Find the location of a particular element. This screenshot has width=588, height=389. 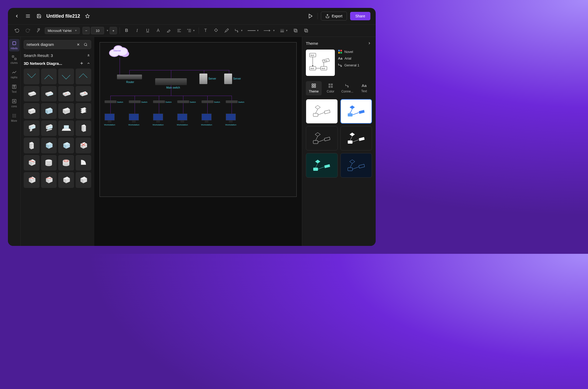

search-button is located at coordinates (86, 45).